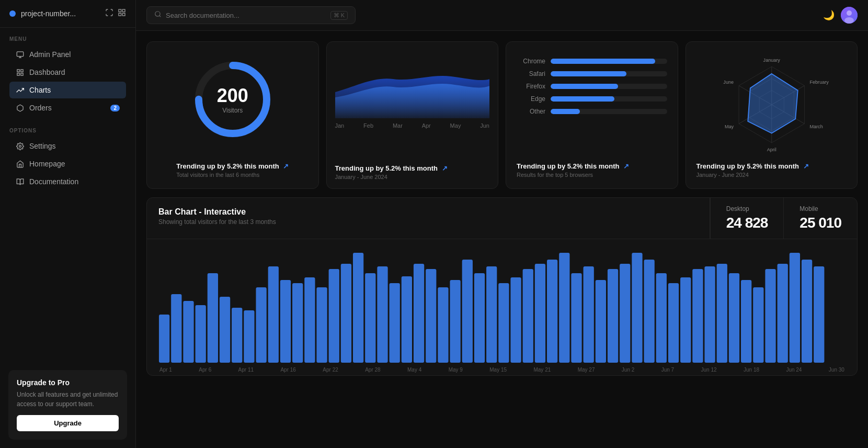  Describe the element at coordinates (68, 108) in the screenshot. I see `sidebar-item-orders: Orders 2` at that location.